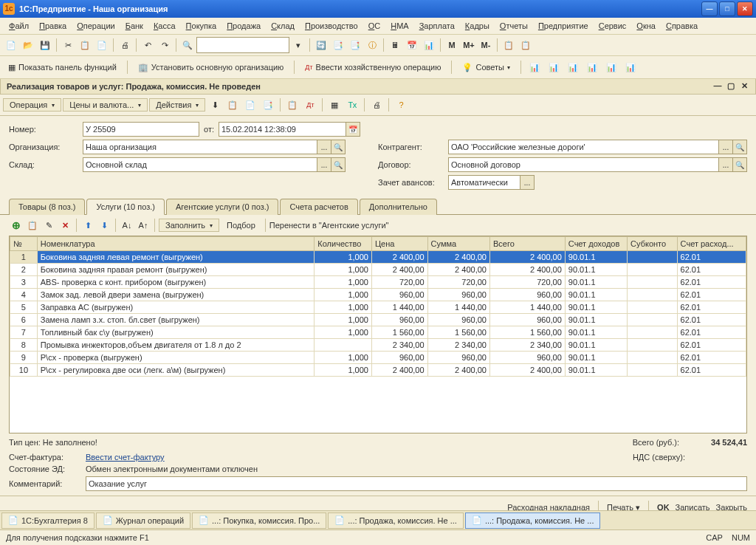  What do you see at coordinates (378, 357) in the screenshot?
I see `table-row: 9Р\сх - проверка (выгружен)1,000960,0096…` at bounding box center [378, 357].